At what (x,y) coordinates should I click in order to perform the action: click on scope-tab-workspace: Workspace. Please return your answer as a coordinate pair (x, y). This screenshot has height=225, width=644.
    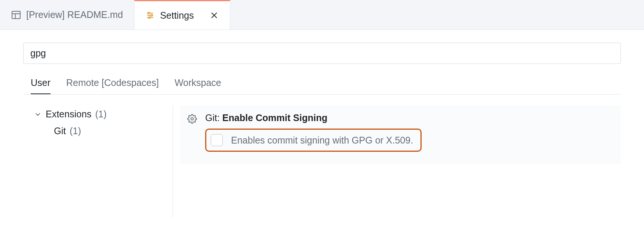
    Looking at the image, I should click on (198, 86).